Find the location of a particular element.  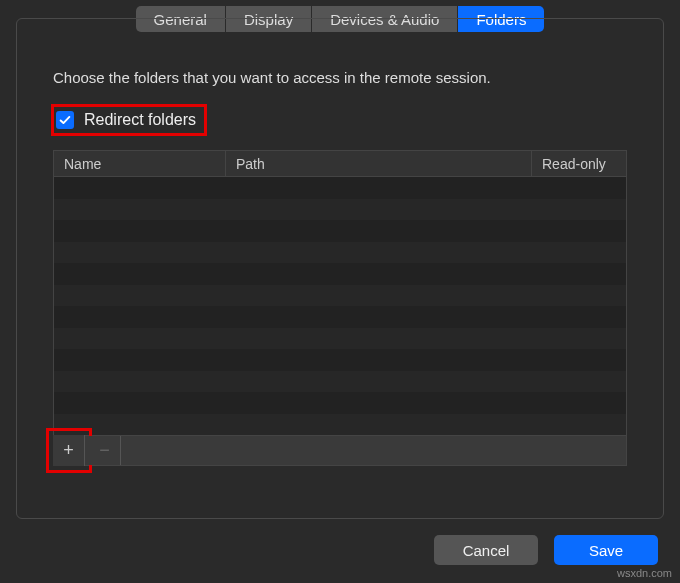

plus-icon: + is located at coordinates (68, 450).